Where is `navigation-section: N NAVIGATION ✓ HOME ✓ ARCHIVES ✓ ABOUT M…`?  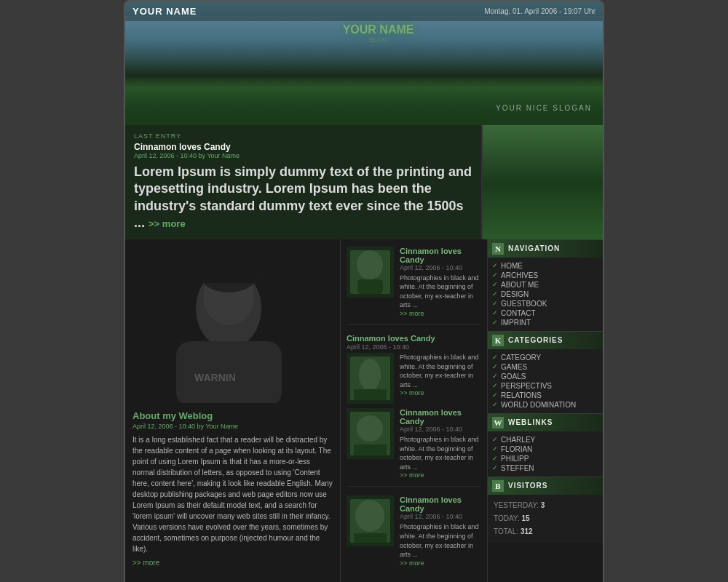 navigation-section: N NAVIGATION ✓ HOME ✓ ARCHIVES ✓ ABOUT M… is located at coordinates (545, 285).